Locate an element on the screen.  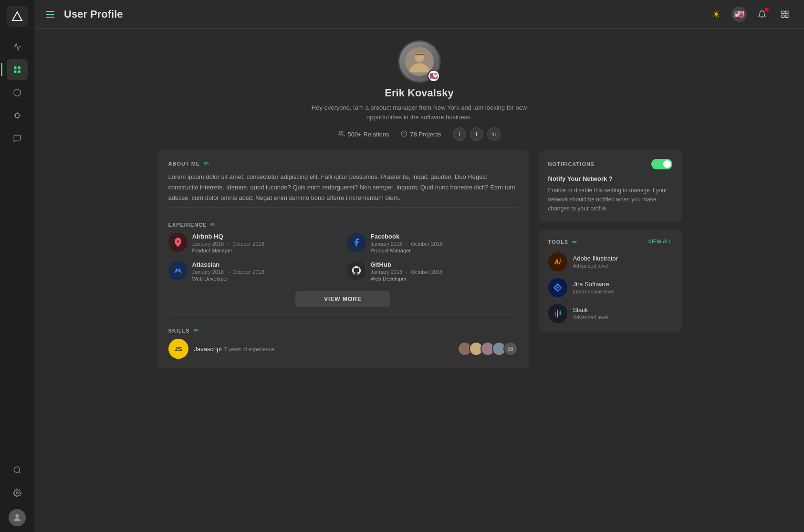
javascript-experience: 7 years of experience is located at coordinates (249, 349).